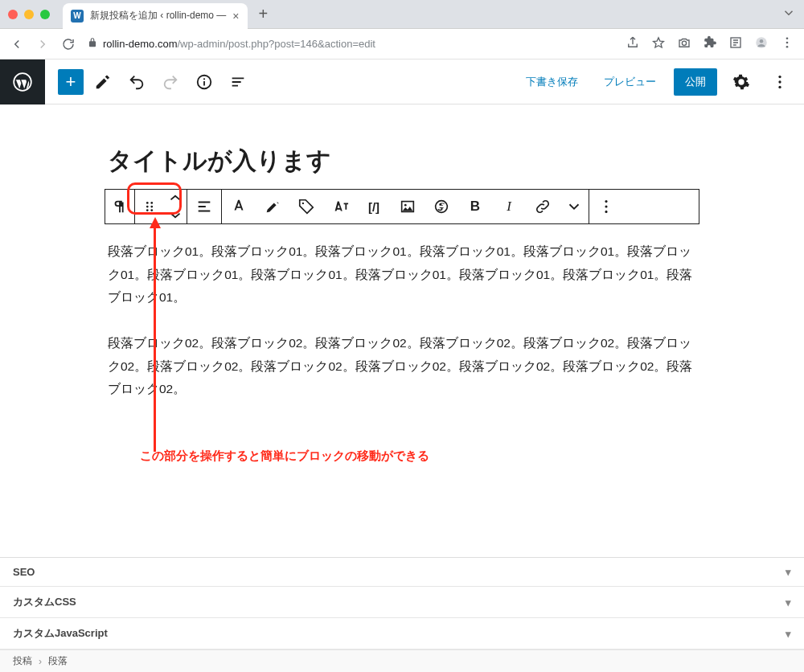  Describe the element at coordinates (137, 82) in the screenshot. I see `undo-button` at that location.